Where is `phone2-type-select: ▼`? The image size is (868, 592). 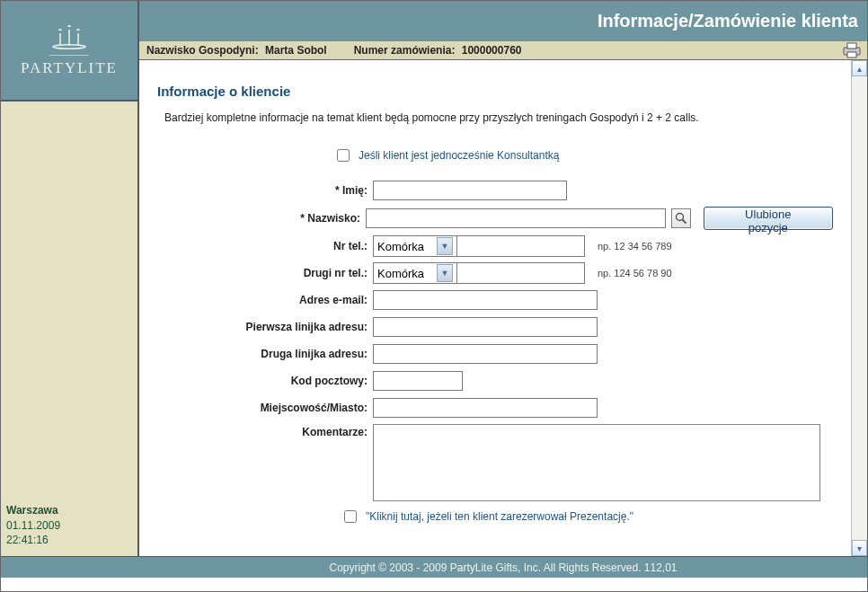
phone2-type-select: ▼ is located at coordinates (415, 273).